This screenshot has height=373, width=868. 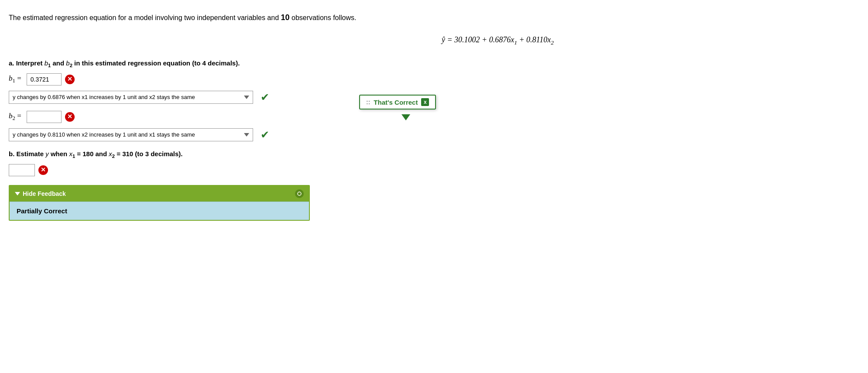 I want to click on b1-input, so click(x=44, y=79).